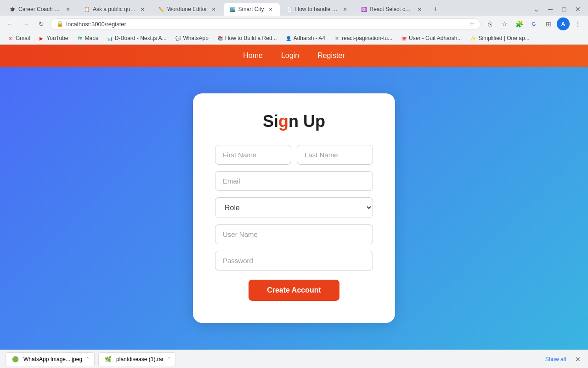  I want to click on tab-smart-city: 🏙️ Smart City ✕, so click(252, 9).